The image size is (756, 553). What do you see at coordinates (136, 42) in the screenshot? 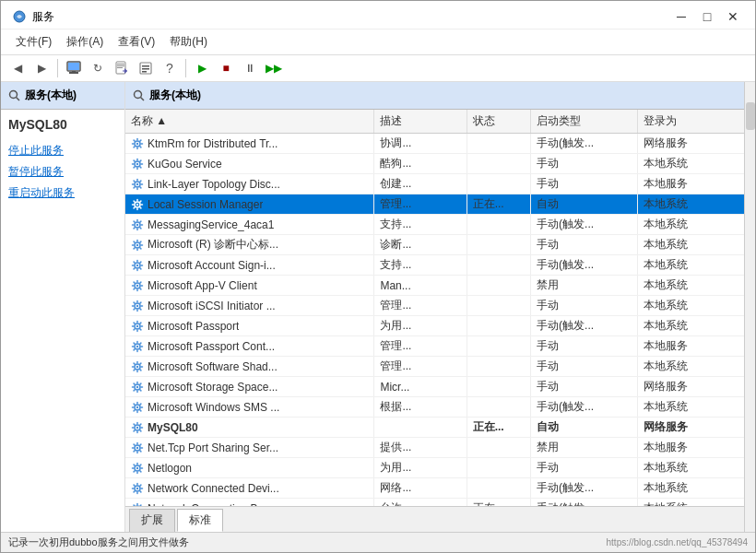
I see `menu-view: 查看(V)` at bounding box center [136, 42].